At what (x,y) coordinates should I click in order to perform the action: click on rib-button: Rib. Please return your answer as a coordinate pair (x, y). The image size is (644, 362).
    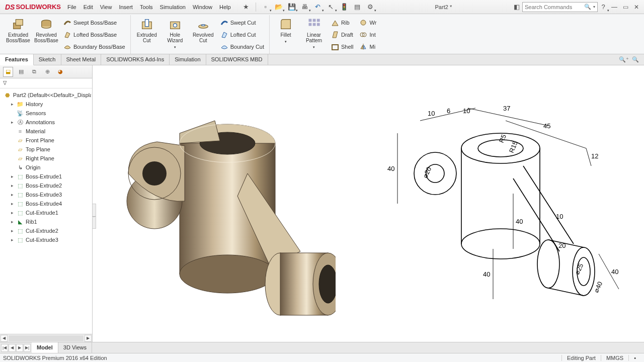
    Looking at the image, I should click on (342, 23).